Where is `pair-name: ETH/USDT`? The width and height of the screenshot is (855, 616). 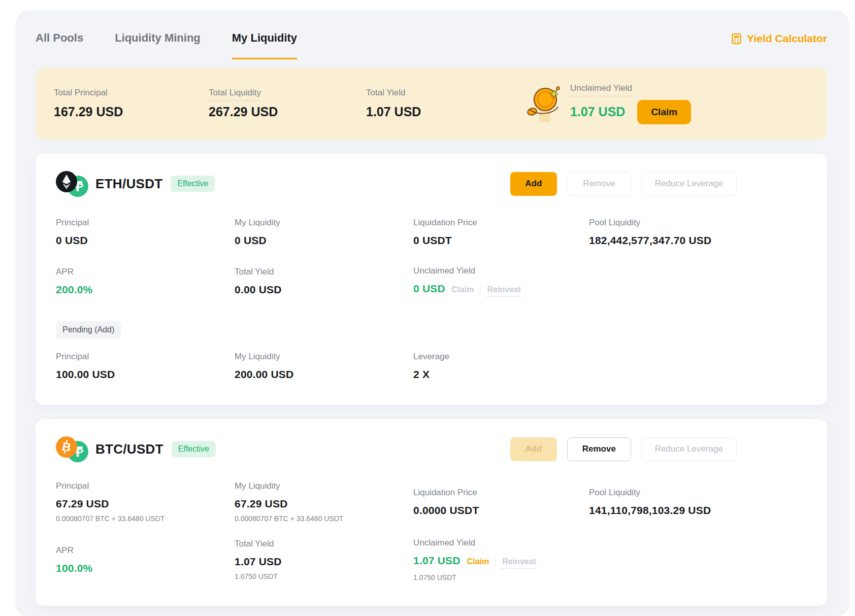 pair-name: ETH/USDT is located at coordinates (129, 184).